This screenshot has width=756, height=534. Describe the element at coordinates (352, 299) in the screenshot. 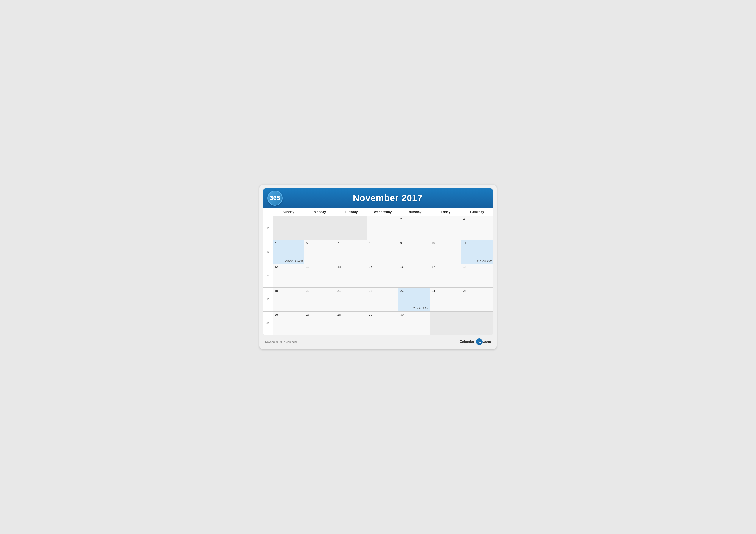

I see `day-cell: 21` at that location.